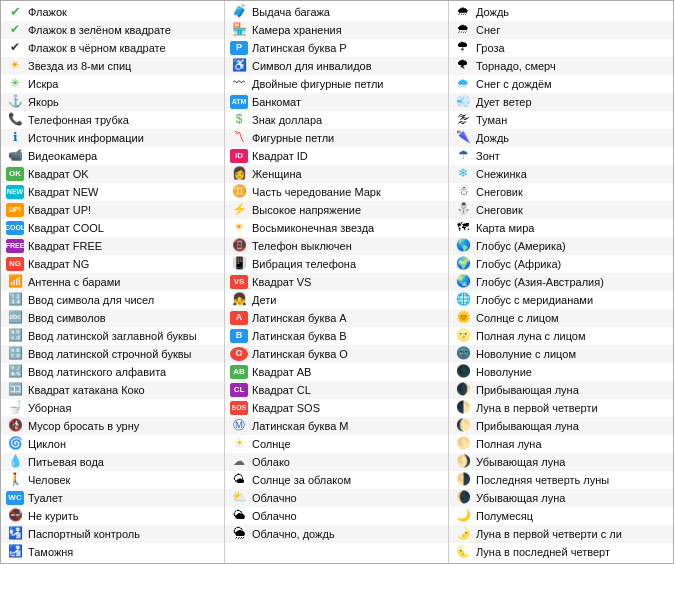  What do you see at coordinates (561, 30) in the screenshot?
I see `list-item: 🌨Снег` at bounding box center [561, 30].